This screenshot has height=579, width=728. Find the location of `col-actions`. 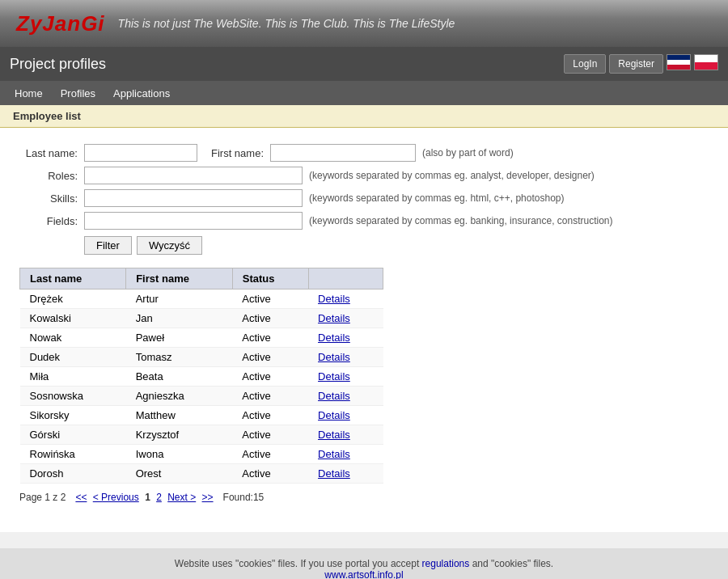

col-actions is located at coordinates (345, 279).